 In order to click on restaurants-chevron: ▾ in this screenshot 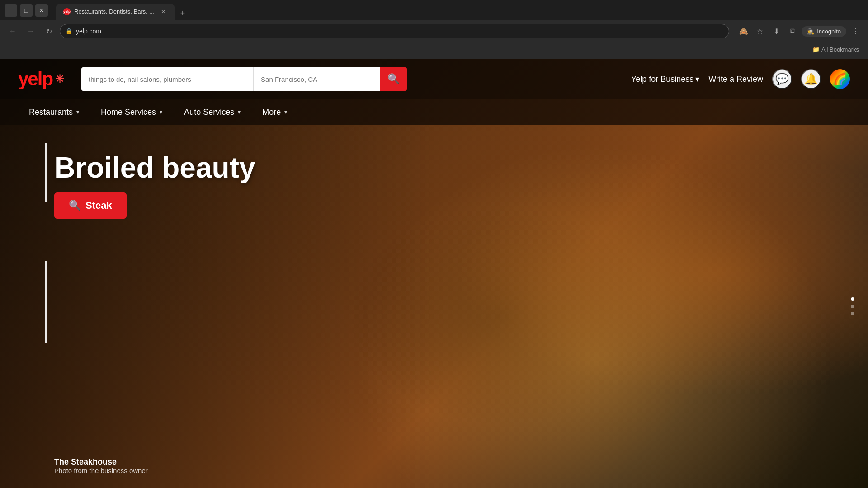, I will do `click(78, 112)`.